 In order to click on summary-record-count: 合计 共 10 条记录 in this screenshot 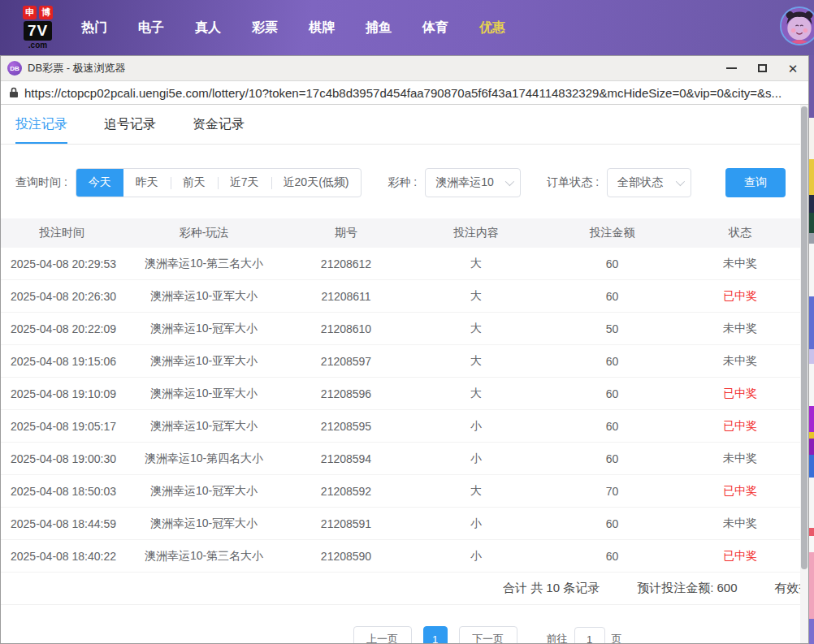, I will do `click(551, 588)`.